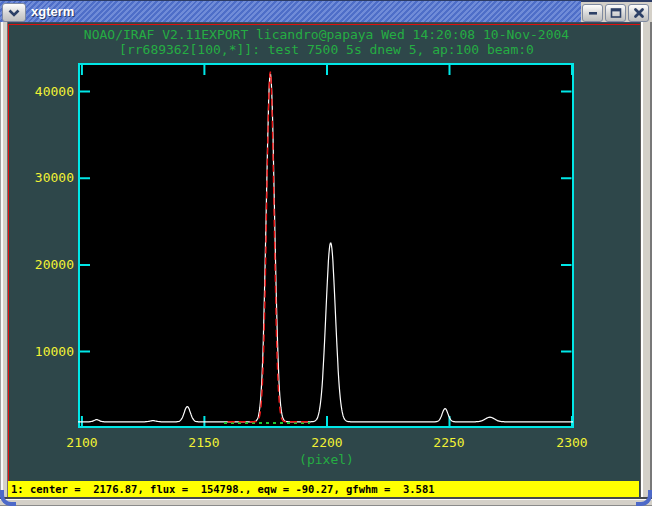  What do you see at coordinates (572, 442) in the screenshot?
I see `x-tick-label: 2300` at bounding box center [572, 442].